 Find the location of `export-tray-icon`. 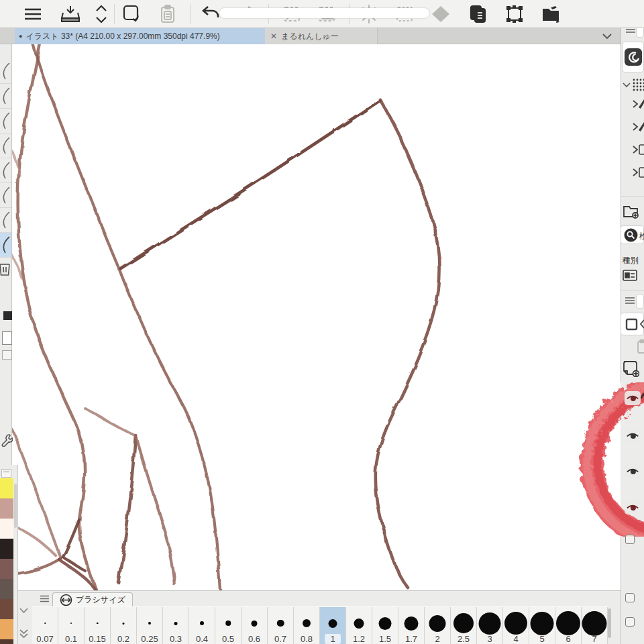

export-tray-icon is located at coordinates (70, 14).